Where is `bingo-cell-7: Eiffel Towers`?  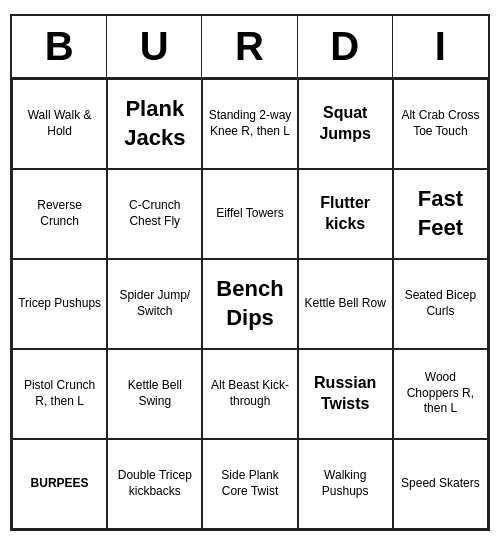
bingo-cell-7: Eiffel Towers is located at coordinates (250, 214).